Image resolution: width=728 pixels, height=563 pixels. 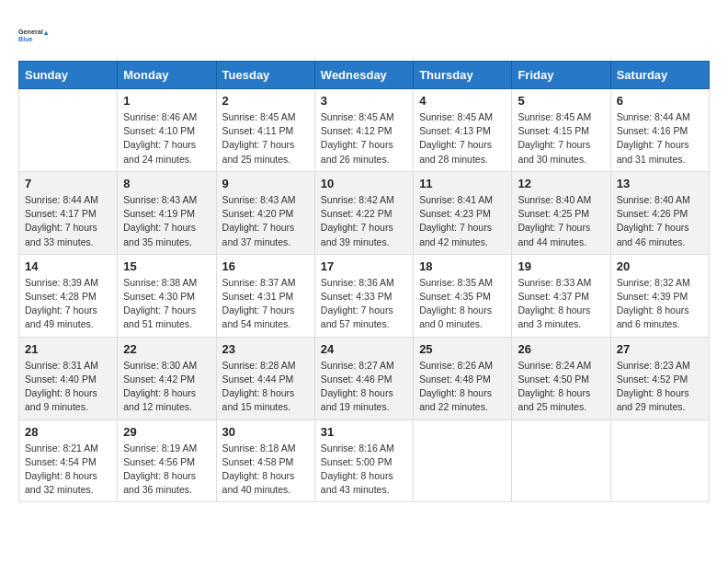 I want to click on day-info: Sunrise: 8:45 AMSunset: 4:15 PMDaylight:…, so click(x=561, y=138).